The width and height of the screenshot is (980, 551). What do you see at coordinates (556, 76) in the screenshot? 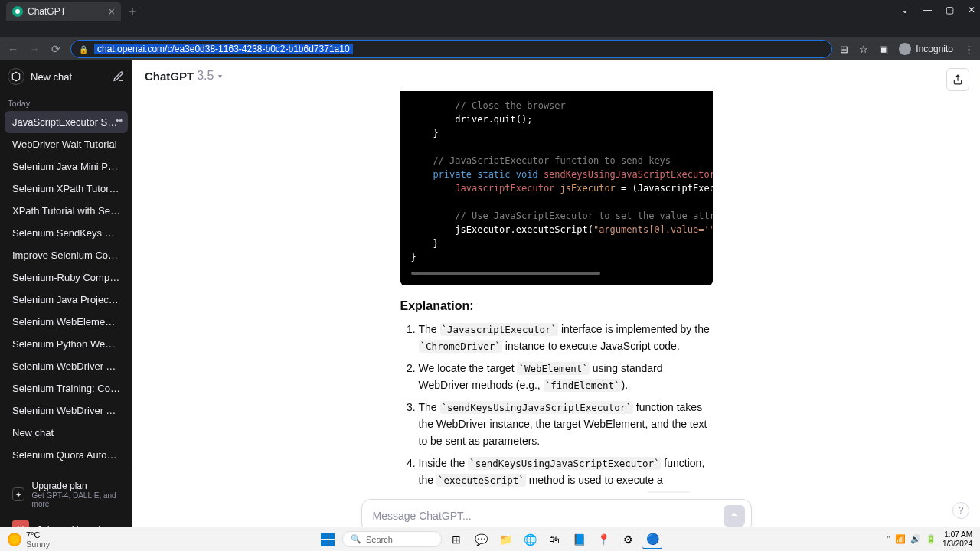
I see `model-selector: ChatGPT 3.5 ▾` at bounding box center [556, 76].